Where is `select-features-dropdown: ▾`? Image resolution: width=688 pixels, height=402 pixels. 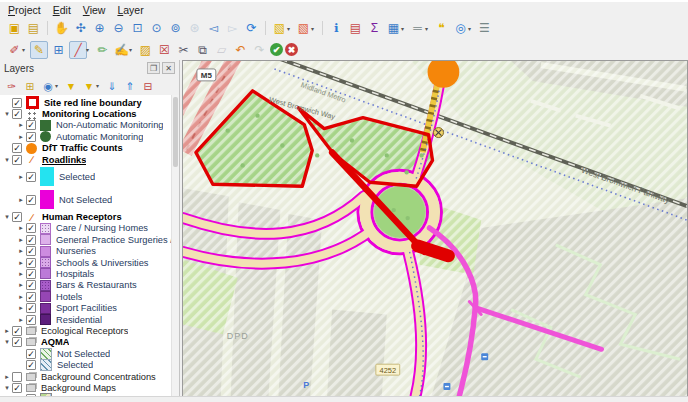
select-features-dropdown: ▾ is located at coordinates (290, 28).